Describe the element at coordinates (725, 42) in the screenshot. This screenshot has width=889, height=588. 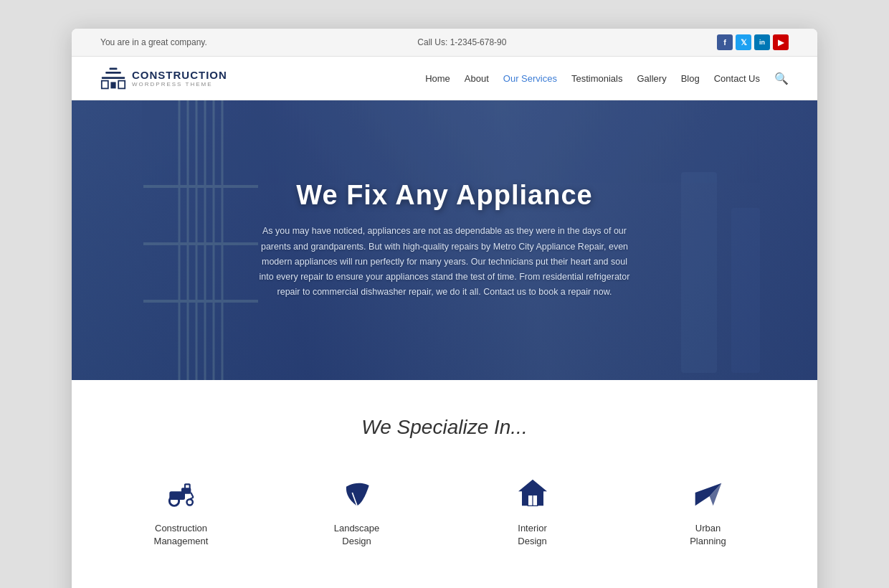
I see `facebook-icon: f` at that location.